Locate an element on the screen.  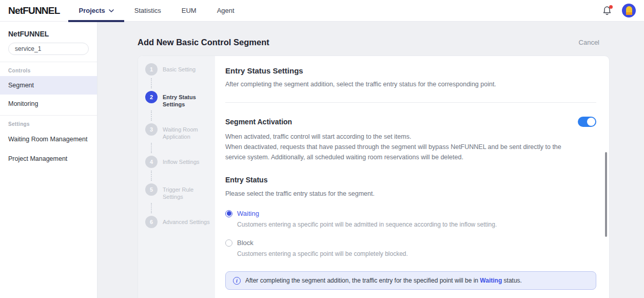
sidebar-project-title: NetFUNNEL is located at coordinates (48, 34).